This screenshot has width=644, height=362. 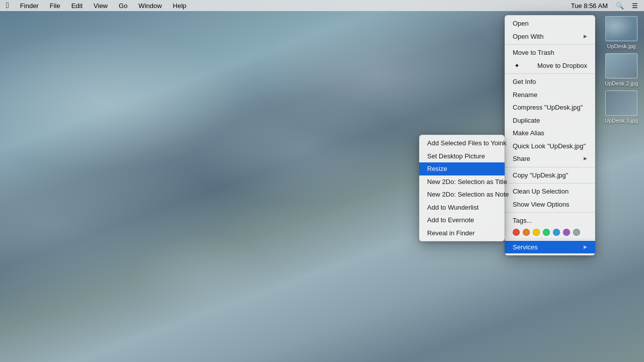 What do you see at coordinates (622, 46) in the screenshot?
I see `file-label-1: UpDesk.jpg` at bounding box center [622, 46].